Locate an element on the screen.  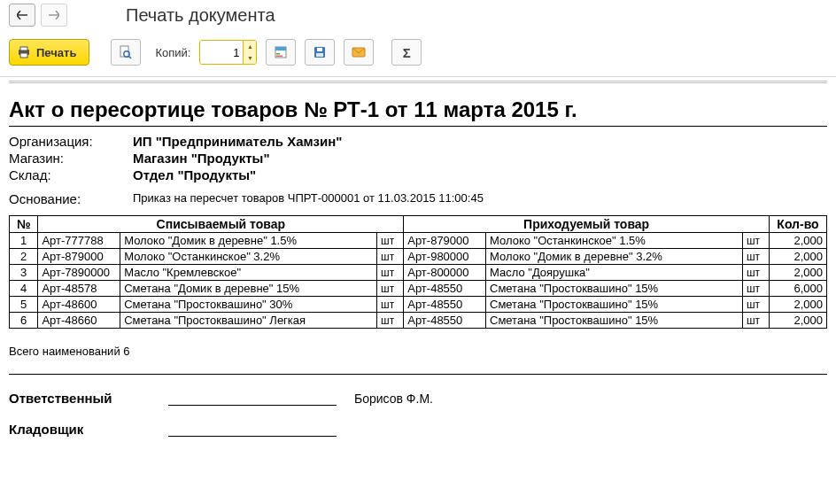
nav-back-button is located at coordinates (22, 15).